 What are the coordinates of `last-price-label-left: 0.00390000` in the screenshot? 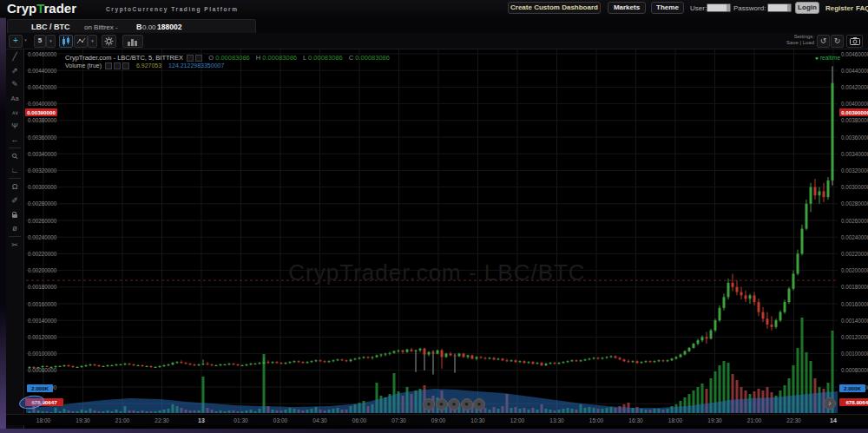 It's located at (42, 113).